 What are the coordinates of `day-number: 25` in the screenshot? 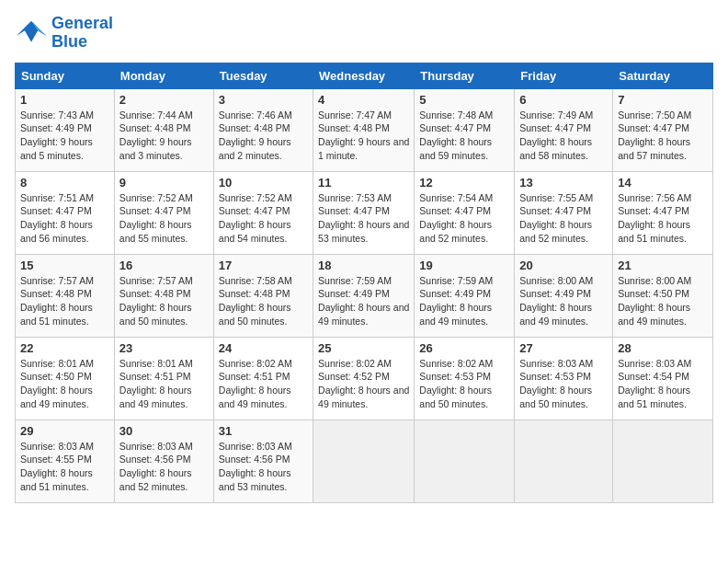 It's located at (364, 348).